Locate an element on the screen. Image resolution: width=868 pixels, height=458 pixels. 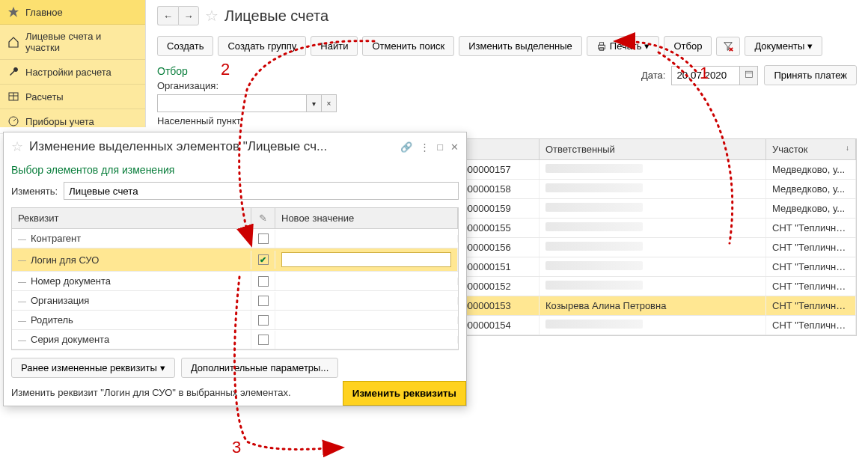
date-label: Дата: is located at coordinates (653, 75).